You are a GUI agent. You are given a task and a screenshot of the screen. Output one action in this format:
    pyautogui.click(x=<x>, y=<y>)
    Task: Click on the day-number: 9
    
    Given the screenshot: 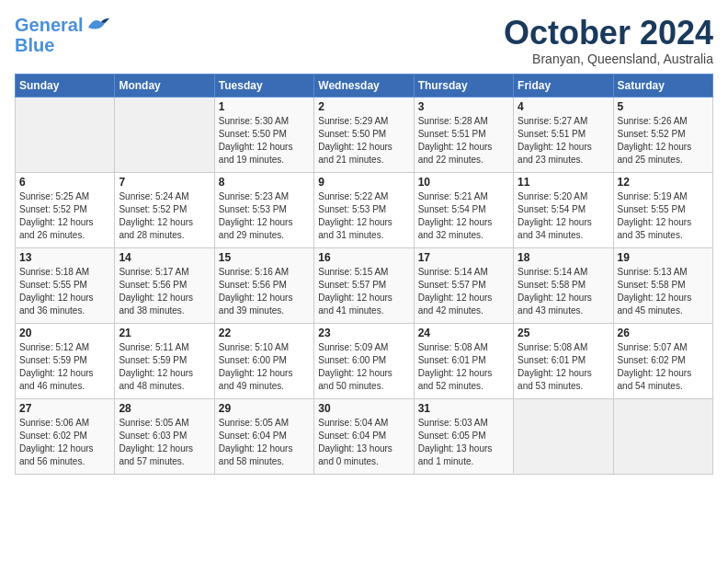 What is the action you would take?
    pyautogui.click(x=364, y=182)
    